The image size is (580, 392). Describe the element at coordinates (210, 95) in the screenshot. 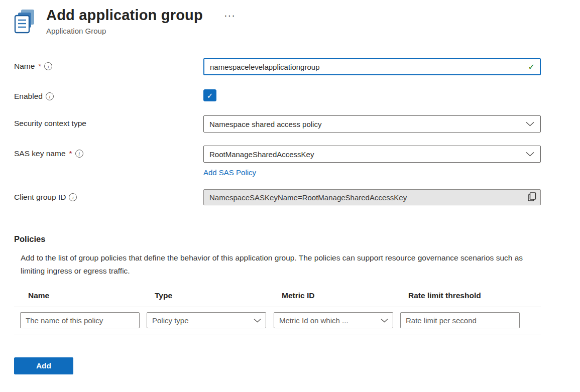

I see `enabled-checkbox: ✓` at that location.